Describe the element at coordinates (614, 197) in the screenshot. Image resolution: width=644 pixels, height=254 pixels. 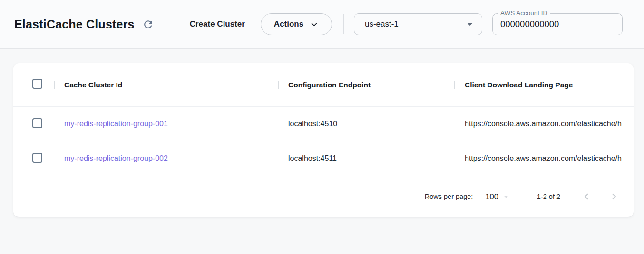
I see `chevron-right-icon` at that location.